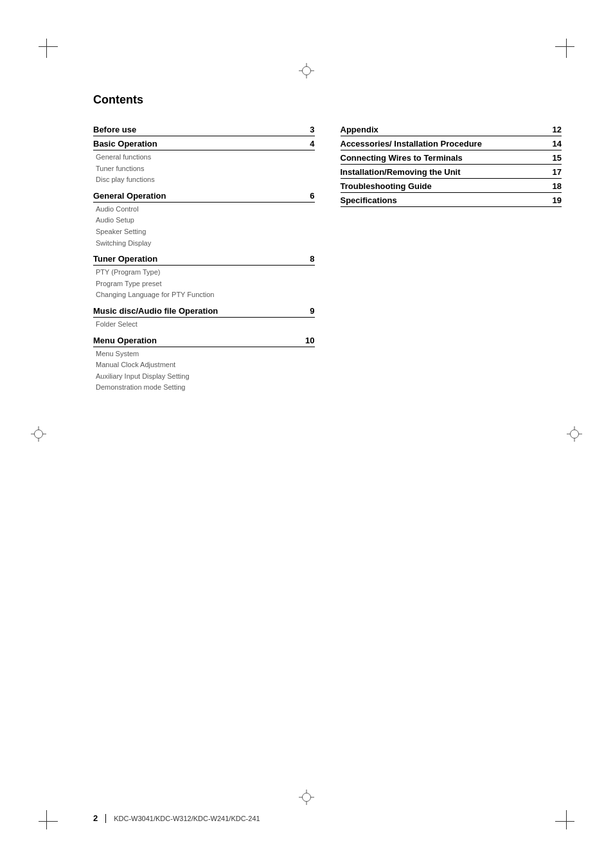 The width and height of the screenshot is (613, 868). I want to click on toc-sublist-tuner-operation: PTY (Program Type)Program Type presetCha…, so click(206, 284).